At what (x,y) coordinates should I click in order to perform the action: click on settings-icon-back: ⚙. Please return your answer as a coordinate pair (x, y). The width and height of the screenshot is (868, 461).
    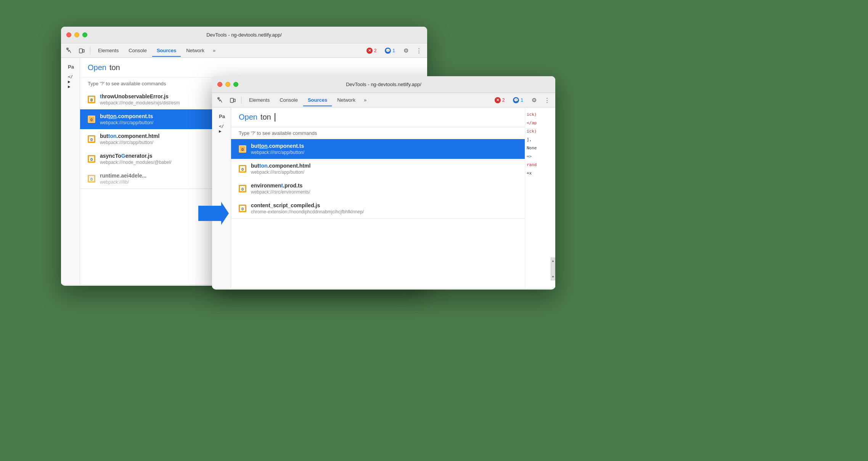
    Looking at the image, I should click on (406, 51).